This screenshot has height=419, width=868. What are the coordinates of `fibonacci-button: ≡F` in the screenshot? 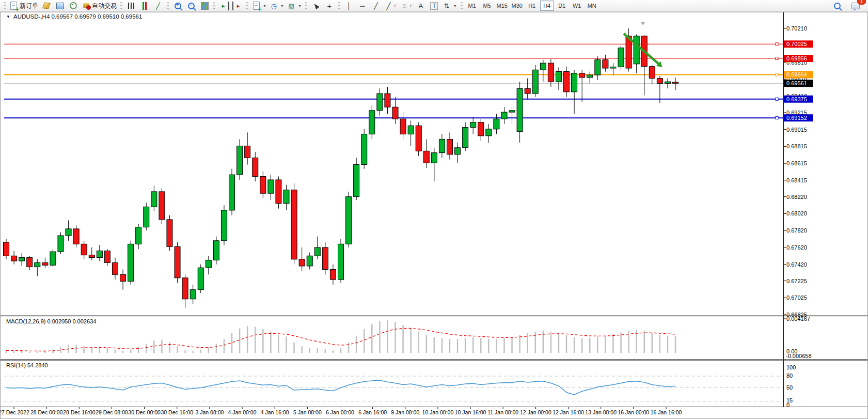 It's located at (406, 6).